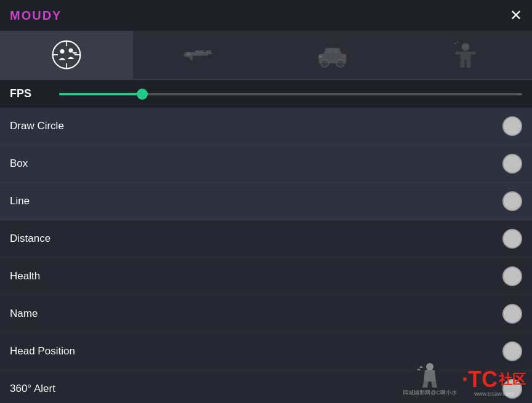 This screenshot has height=403, width=532. I want to click on app-title: MOUDY, so click(36, 16).